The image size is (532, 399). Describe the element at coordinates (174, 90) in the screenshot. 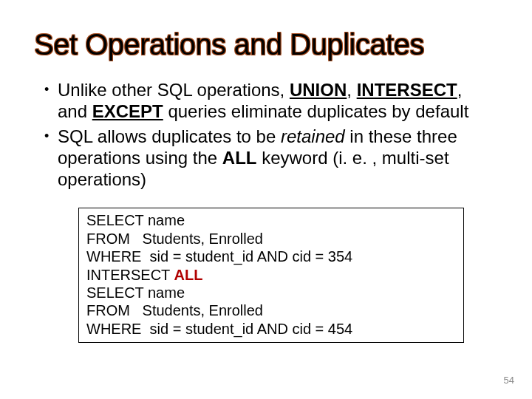

I see `text-run: Unlike other SQL operations,` at that location.